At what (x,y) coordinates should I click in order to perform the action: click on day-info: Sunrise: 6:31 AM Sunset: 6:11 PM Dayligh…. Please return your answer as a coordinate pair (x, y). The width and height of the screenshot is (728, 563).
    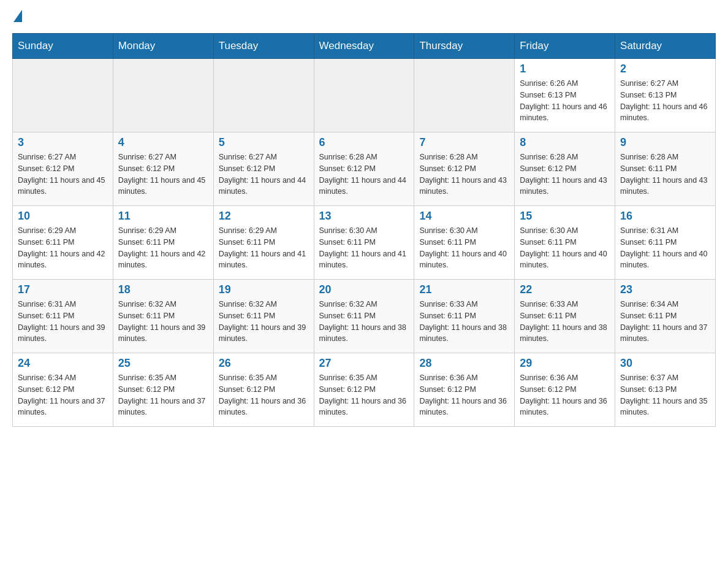
    Looking at the image, I should click on (665, 248).